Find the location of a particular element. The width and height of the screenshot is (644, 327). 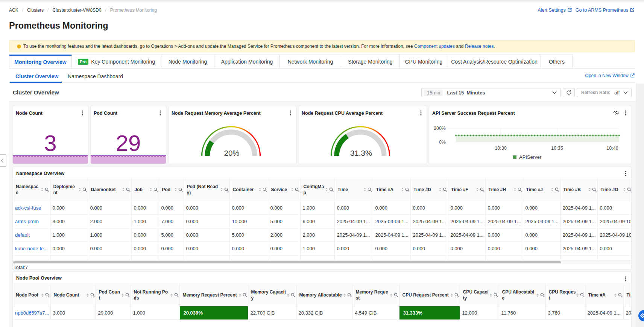

svg-text: 20% is located at coordinates (232, 153).